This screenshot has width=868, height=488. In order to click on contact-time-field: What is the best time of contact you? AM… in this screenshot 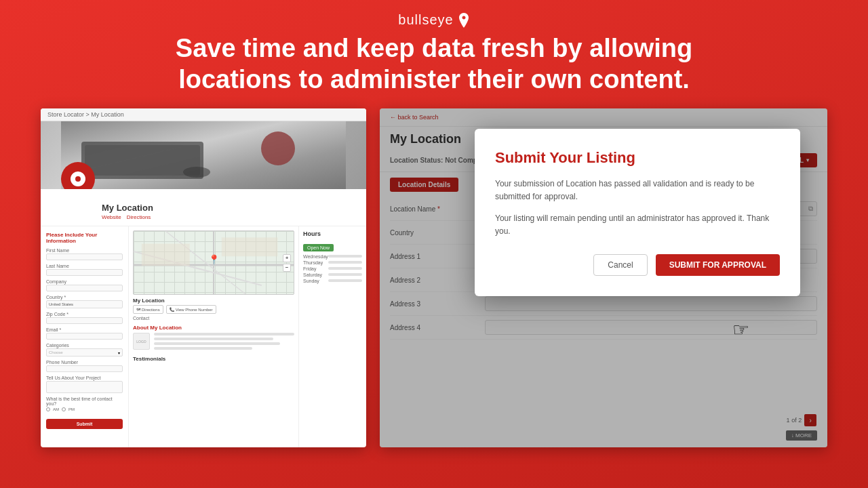, I will do `click(84, 404)`.